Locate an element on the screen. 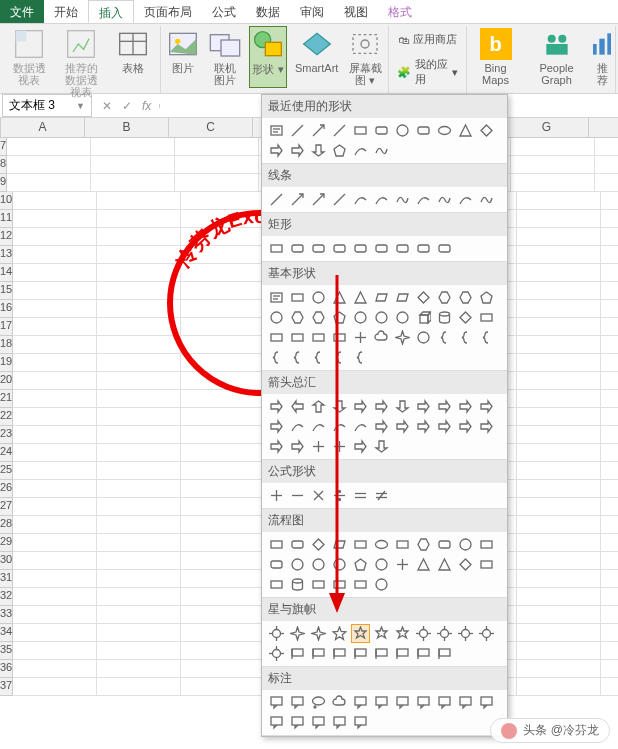 The height and width of the screenshot is (749, 618). bing-maps-button: bBing Maps is located at coordinates (495, 57).